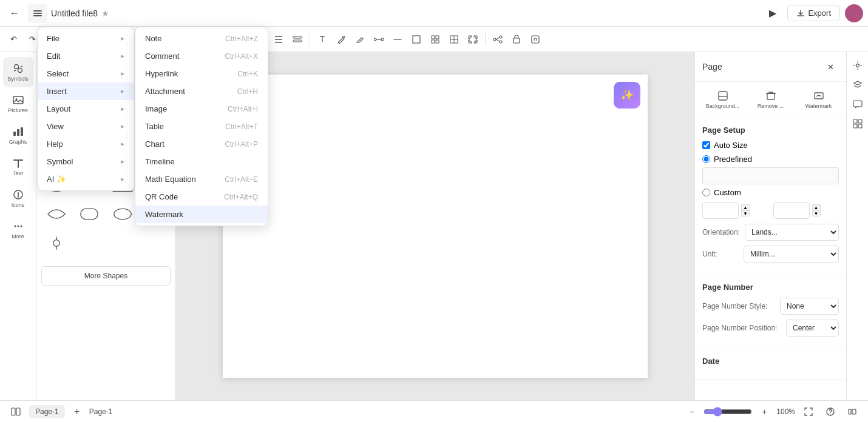 The height and width of the screenshot is (422, 868). What do you see at coordinates (809, 412) in the screenshot?
I see `fullscreen-button` at bounding box center [809, 412].